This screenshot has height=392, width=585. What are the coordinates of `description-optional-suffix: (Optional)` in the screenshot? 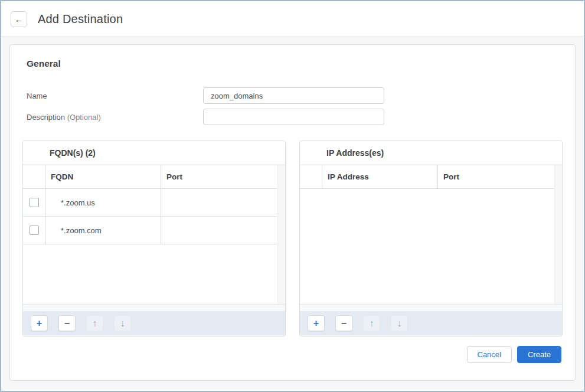 It's located at (84, 117).